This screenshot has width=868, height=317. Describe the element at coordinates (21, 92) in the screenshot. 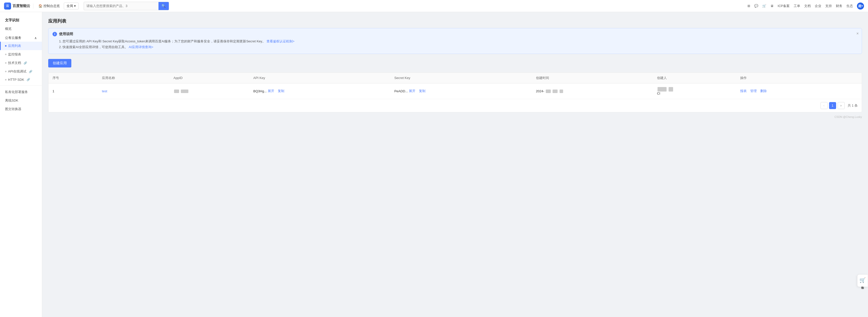

I see `sidebar-item-private-deploy: 私有化部署服务` at that location.